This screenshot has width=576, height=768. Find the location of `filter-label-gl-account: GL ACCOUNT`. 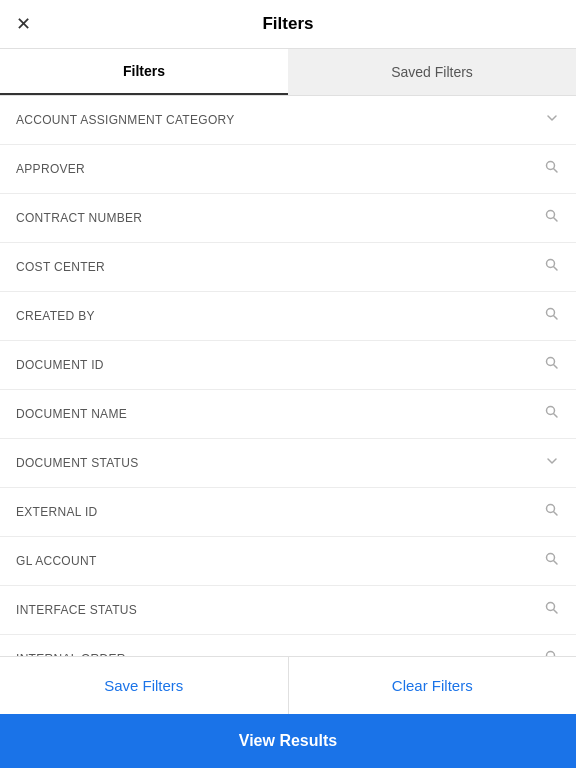

filter-label-gl-account: GL ACCOUNT is located at coordinates (56, 561).